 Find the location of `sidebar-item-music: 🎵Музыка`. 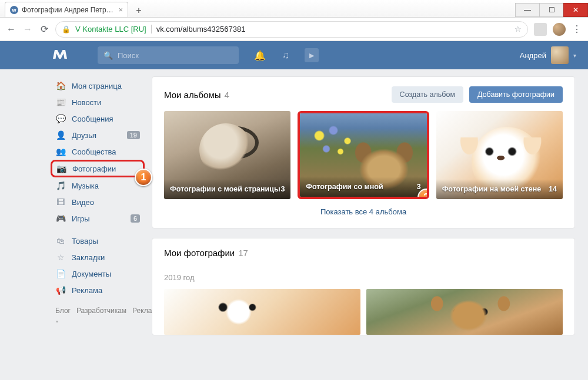

sidebar-item-music: 🎵Музыка is located at coordinates (98, 186).